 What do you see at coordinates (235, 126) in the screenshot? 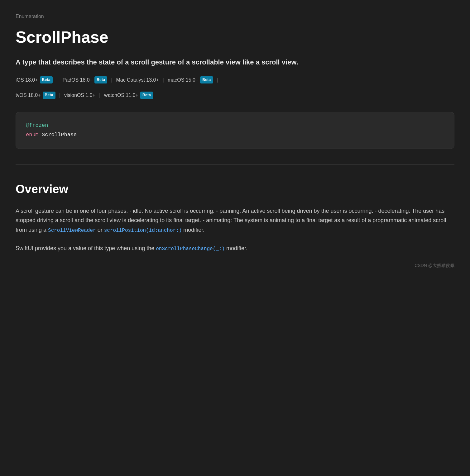
I see `code-line-frozen: @frozen` at bounding box center [235, 126].